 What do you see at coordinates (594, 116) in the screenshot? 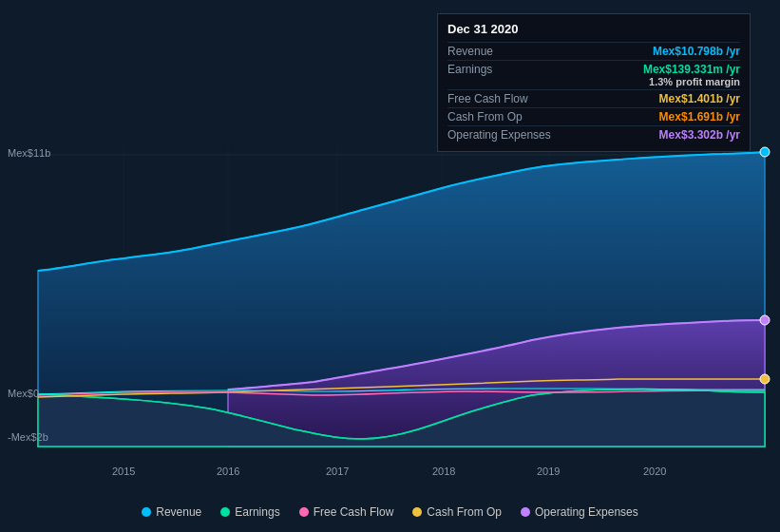
I see `tooltip-cashop-row: Cash From Op Mex$1.691b /yr` at bounding box center [594, 116].